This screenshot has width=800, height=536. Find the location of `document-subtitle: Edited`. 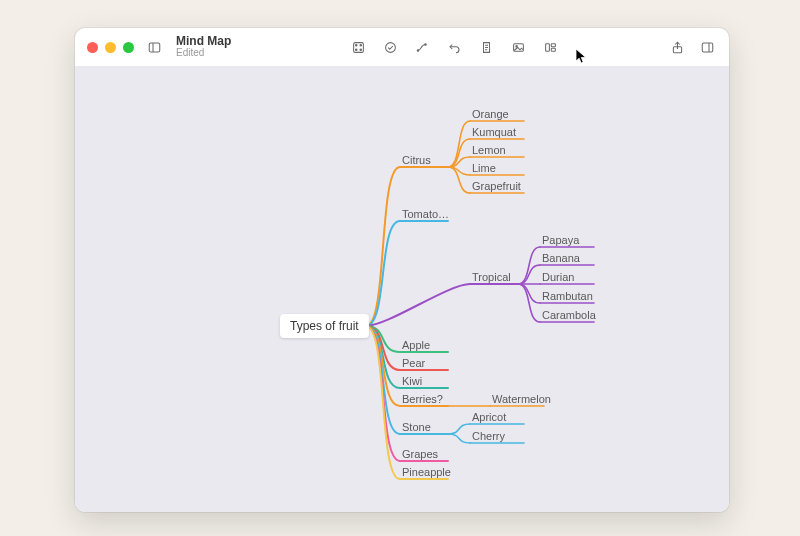

document-subtitle: Edited is located at coordinates (204, 54).